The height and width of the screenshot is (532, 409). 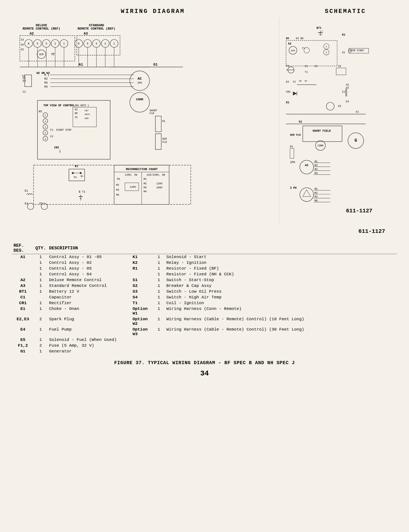 What do you see at coordinates (96, 25) in the screenshot?
I see `svg-text: STANDARD` at bounding box center [96, 25].